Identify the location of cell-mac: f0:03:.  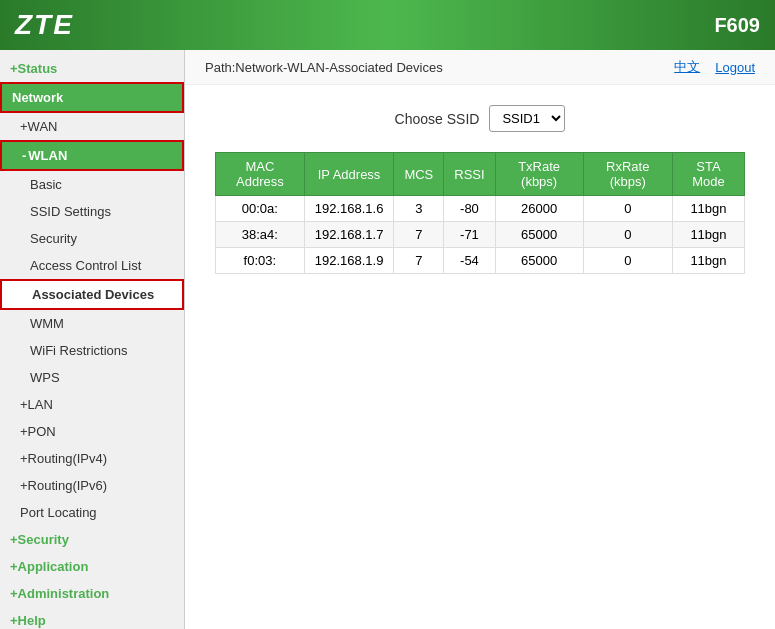
(260, 261).